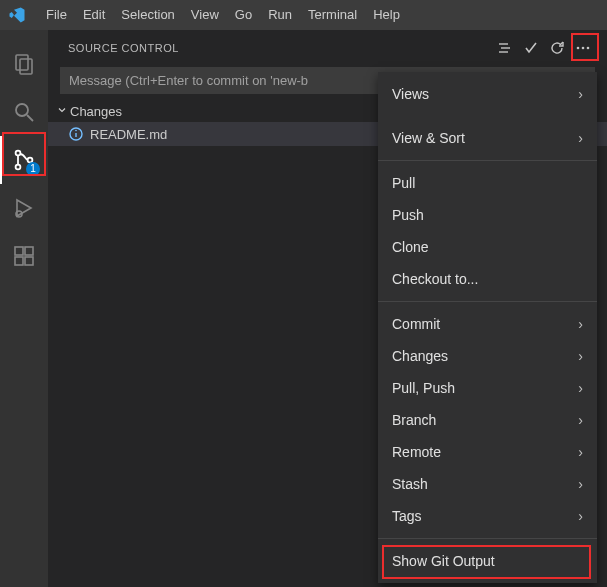 This screenshot has height=587, width=607. What do you see at coordinates (488, 138) in the screenshot?
I see `menu-view-sort: View & Sort›` at bounding box center [488, 138].